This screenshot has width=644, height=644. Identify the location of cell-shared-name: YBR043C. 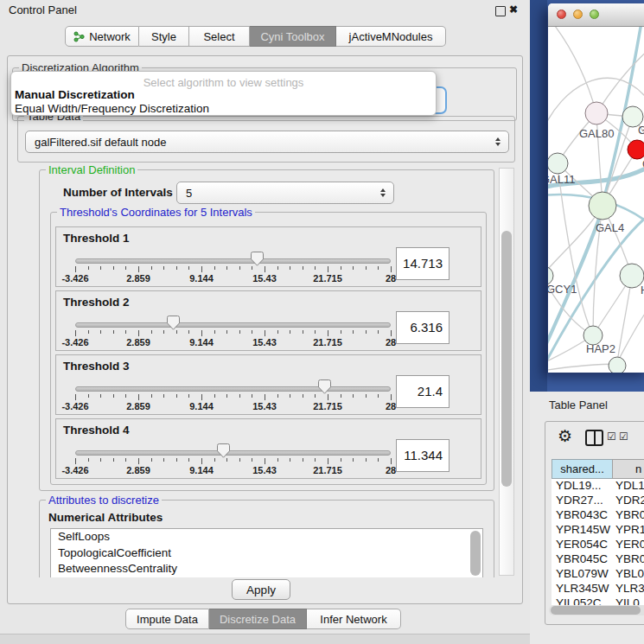
(582, 515).